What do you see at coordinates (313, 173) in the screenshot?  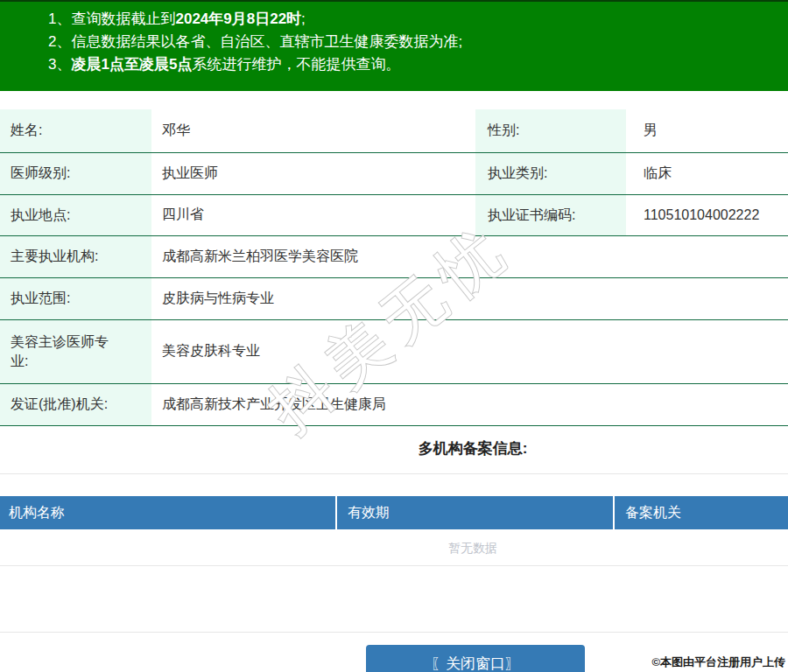 I see `doctor-level-value: 执业医师` at bounding box center [313, 173].